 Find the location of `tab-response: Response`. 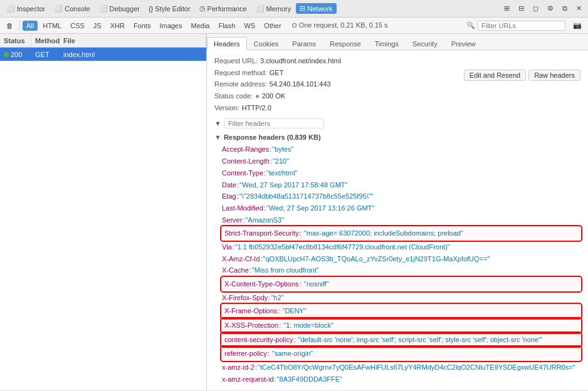

tab-response: Response is located at coordinates (345, 44).